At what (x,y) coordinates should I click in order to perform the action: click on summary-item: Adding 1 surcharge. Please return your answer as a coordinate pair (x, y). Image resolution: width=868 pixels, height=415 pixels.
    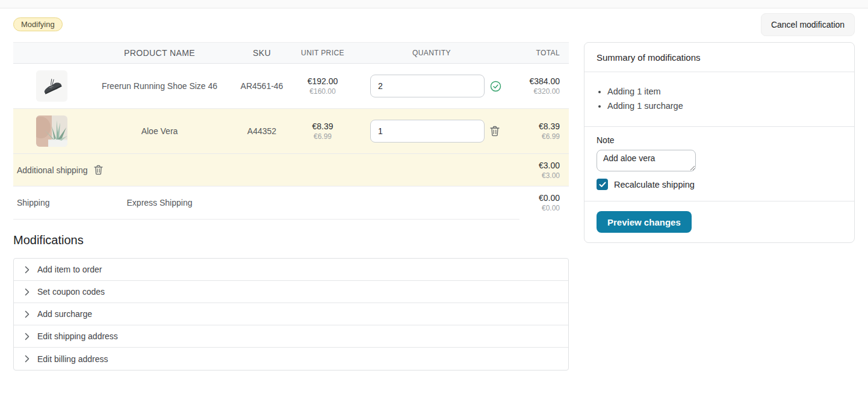
    Looking at the image, I should click on (725, 106).